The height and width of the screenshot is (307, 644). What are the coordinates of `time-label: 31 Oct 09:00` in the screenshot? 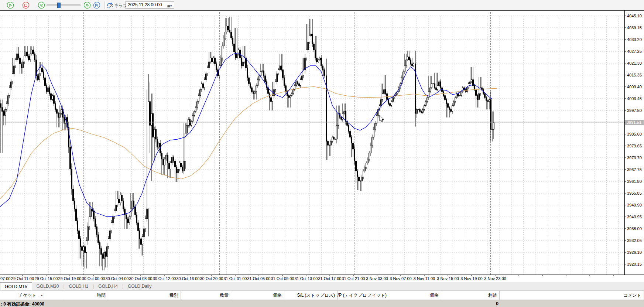 It's located at (283, 279).